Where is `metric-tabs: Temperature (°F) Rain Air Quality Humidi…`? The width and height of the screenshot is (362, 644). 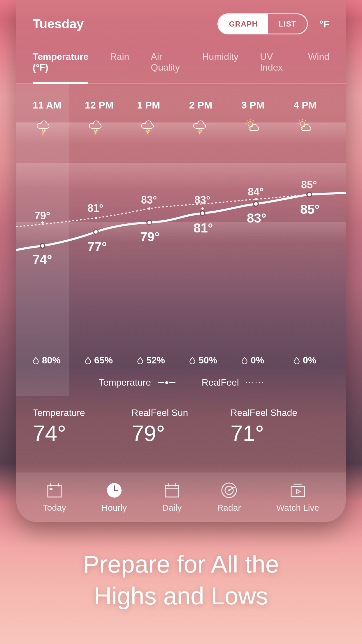 metric-tabs: Temperature (°F) Rain Air Quality Humidi… is located at coordinates (181, 59).